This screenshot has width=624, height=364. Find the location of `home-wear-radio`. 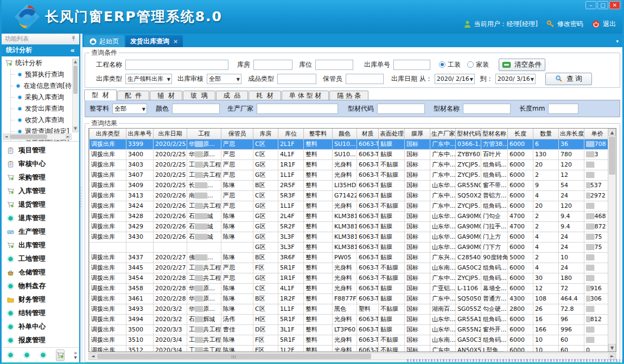

home-wear-radio is located at coordinates (470, 65).